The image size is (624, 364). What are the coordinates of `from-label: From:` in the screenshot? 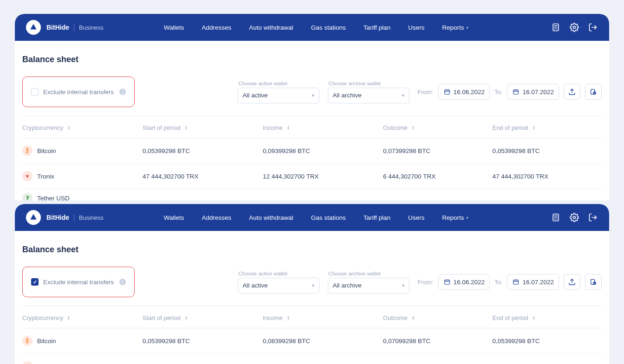 It's located at (426, 92).